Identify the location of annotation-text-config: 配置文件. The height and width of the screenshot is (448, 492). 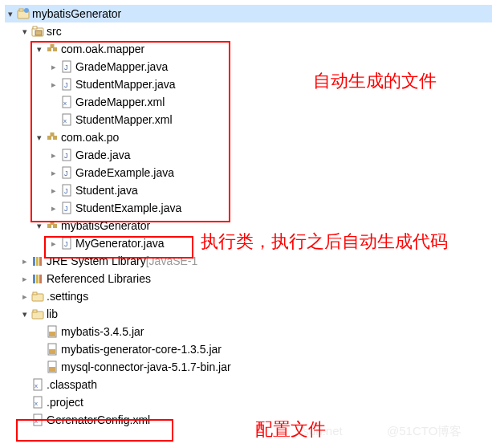
(291, 430).